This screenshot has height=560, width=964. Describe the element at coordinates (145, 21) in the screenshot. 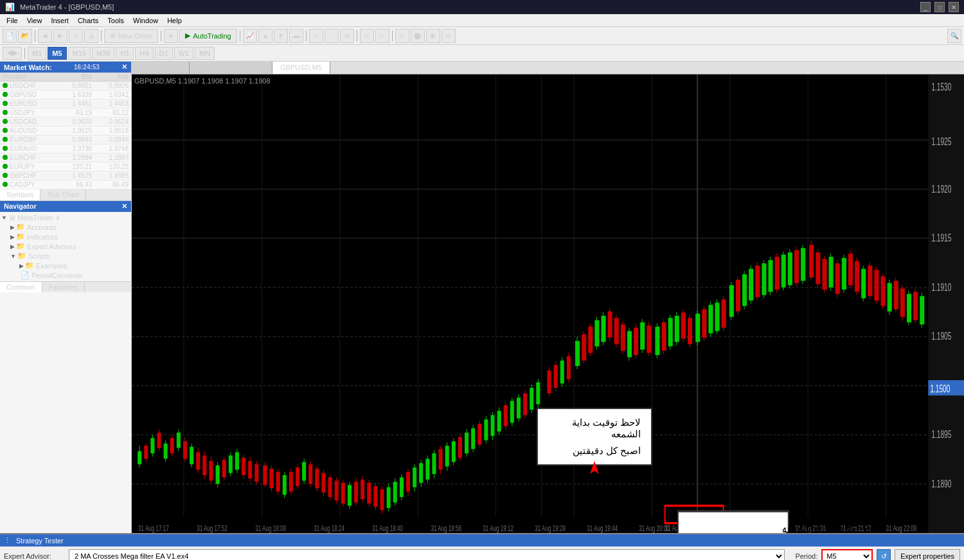

I see `menu-window: Window` at that location.